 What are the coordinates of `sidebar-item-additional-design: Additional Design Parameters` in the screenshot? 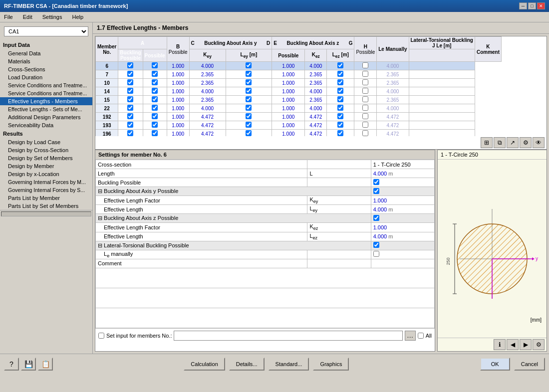 It's located at (46, 117).